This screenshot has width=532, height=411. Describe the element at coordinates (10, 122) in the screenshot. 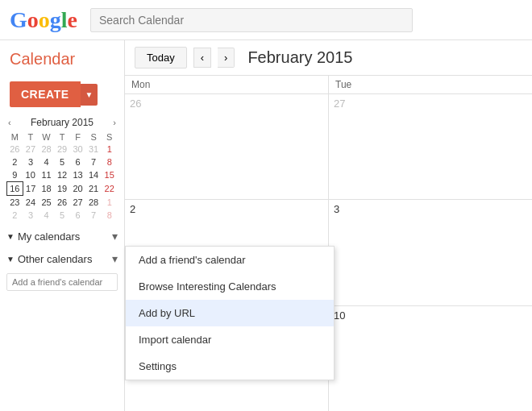

I see `mini-cal-prev-arrow: ‹` at that location.